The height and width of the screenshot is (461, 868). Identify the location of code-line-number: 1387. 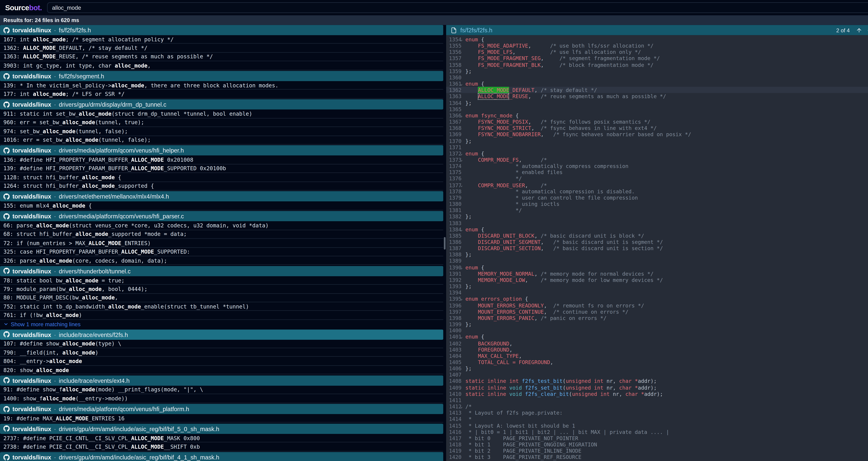
(453, 248).